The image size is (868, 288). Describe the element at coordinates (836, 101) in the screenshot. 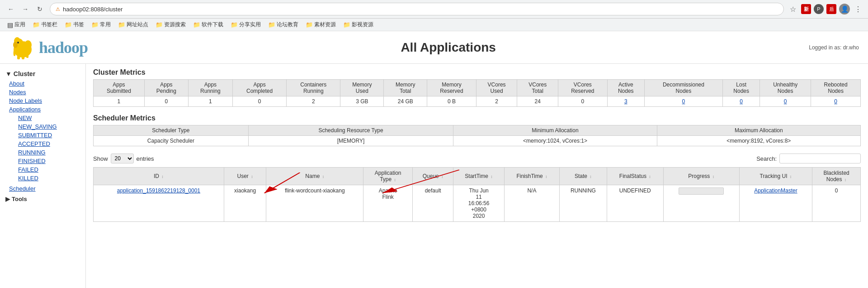

I see `val-rebooted-nodes: 0` at that location.